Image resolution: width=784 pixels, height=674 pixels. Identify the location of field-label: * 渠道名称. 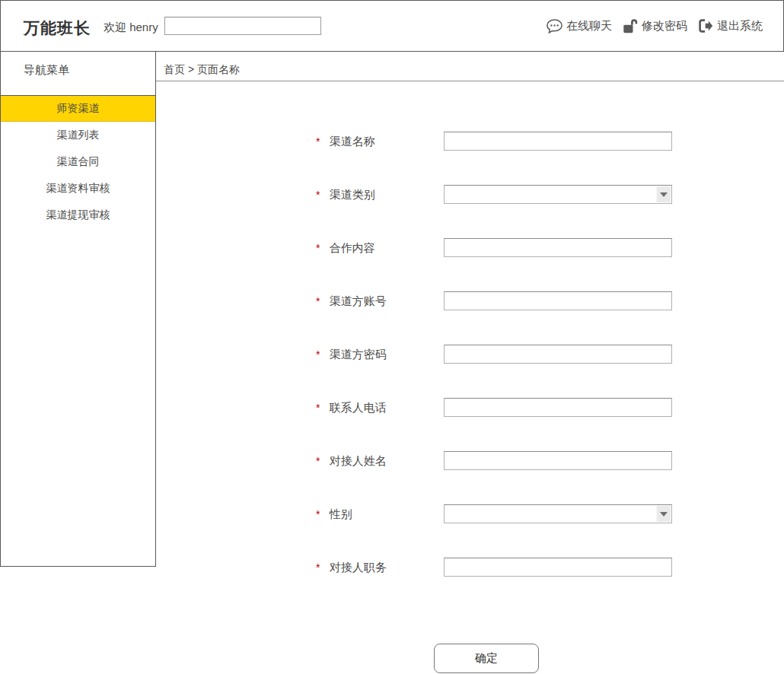
(346, 141).